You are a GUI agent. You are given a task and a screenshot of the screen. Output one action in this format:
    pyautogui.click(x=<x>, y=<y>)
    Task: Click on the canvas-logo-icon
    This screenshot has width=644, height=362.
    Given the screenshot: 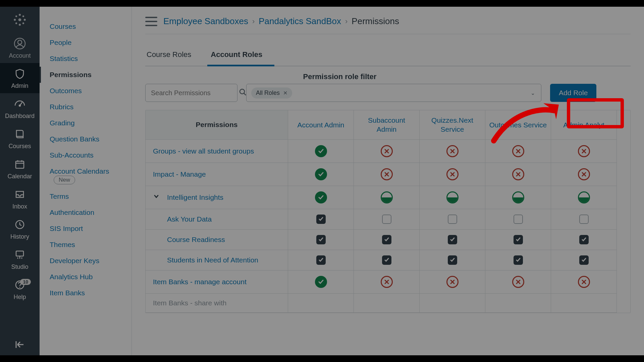 What is the action you would take?
    pyautogui.click(x=20, y=20)
    